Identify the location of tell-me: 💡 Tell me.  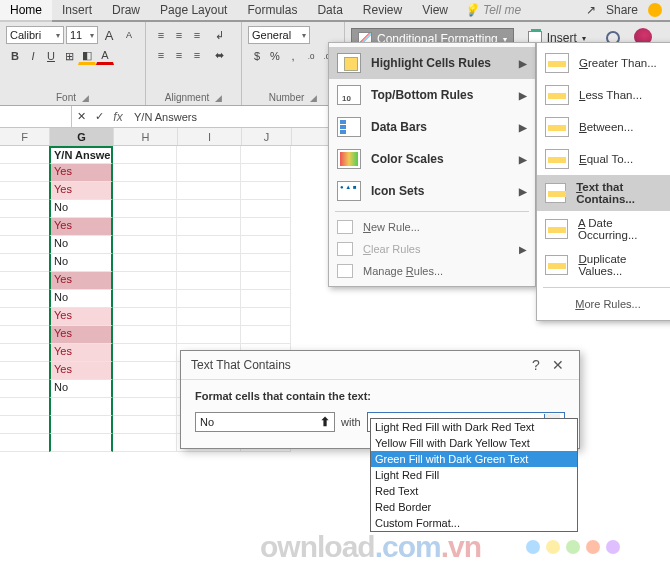
(492, 10).